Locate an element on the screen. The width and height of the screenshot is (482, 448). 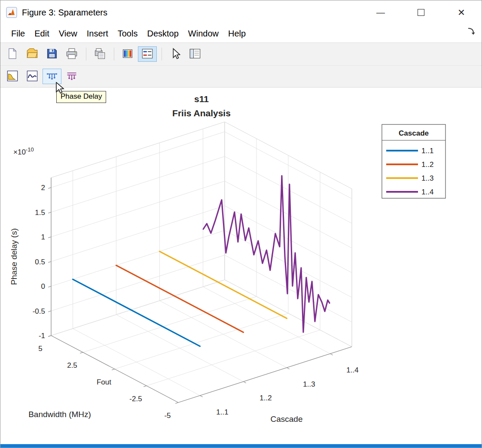
matlab-figure-icon is located at coordinates (12, 12).